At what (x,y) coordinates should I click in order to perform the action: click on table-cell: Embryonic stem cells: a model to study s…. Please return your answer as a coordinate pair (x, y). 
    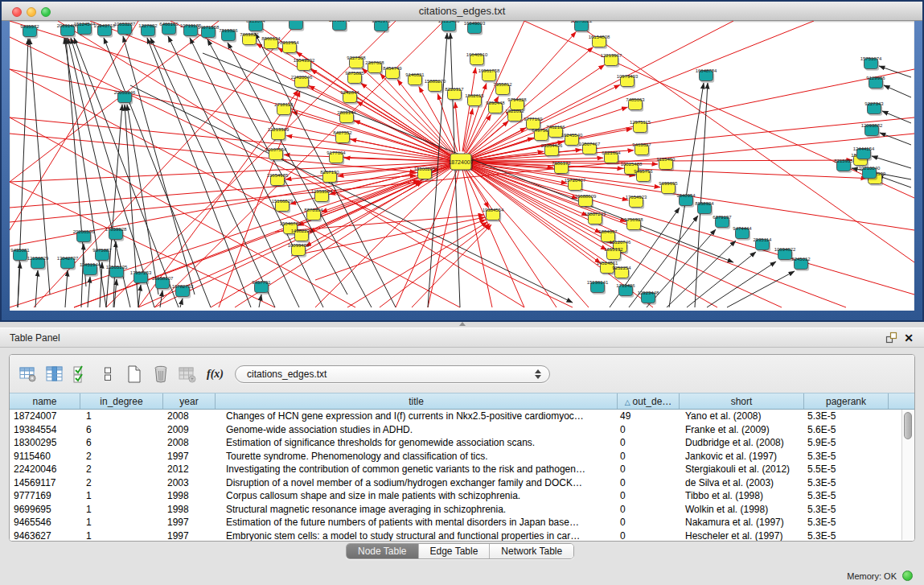
    Looking at the image, I should click on (417, 536).